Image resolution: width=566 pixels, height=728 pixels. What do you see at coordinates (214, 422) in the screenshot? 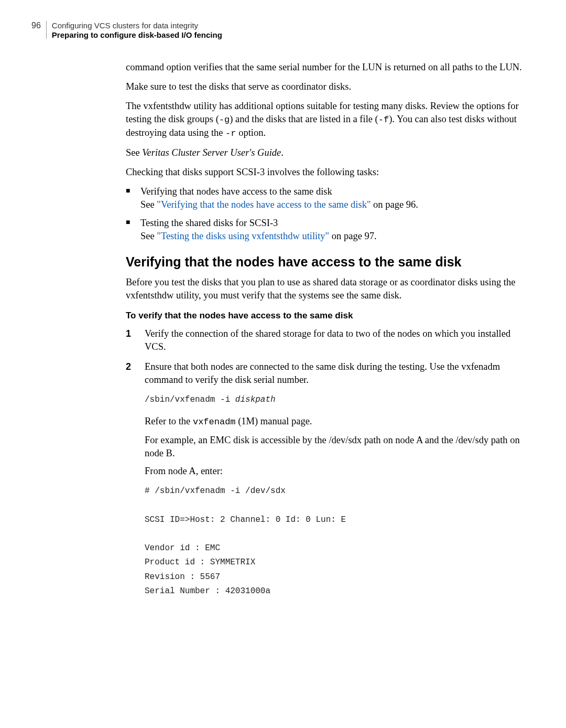
I see `code-inline: vxfenadm` at bounding box center [214, 422].